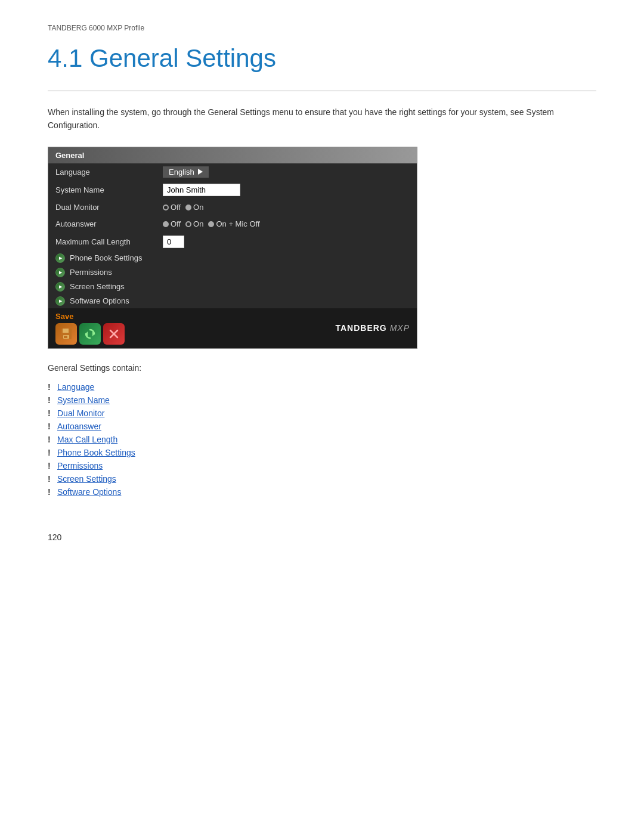  I want to click on system-name-link: System Name, so click(83, 400).